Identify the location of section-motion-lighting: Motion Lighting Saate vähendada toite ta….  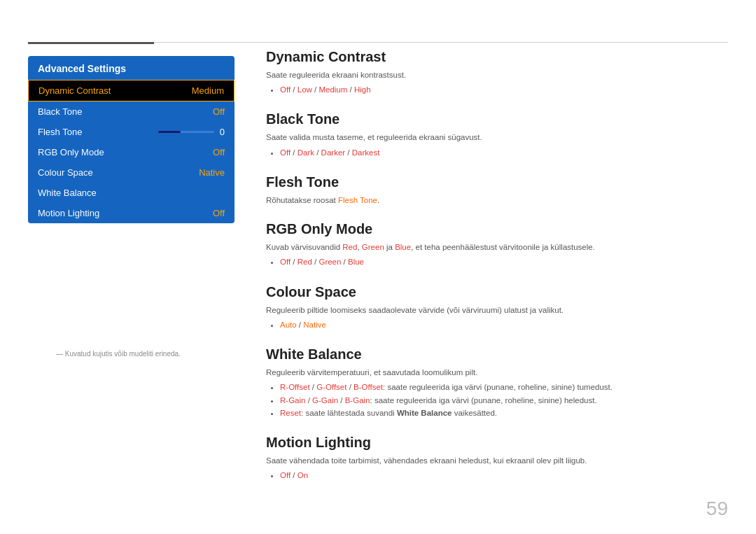
(497, 458).